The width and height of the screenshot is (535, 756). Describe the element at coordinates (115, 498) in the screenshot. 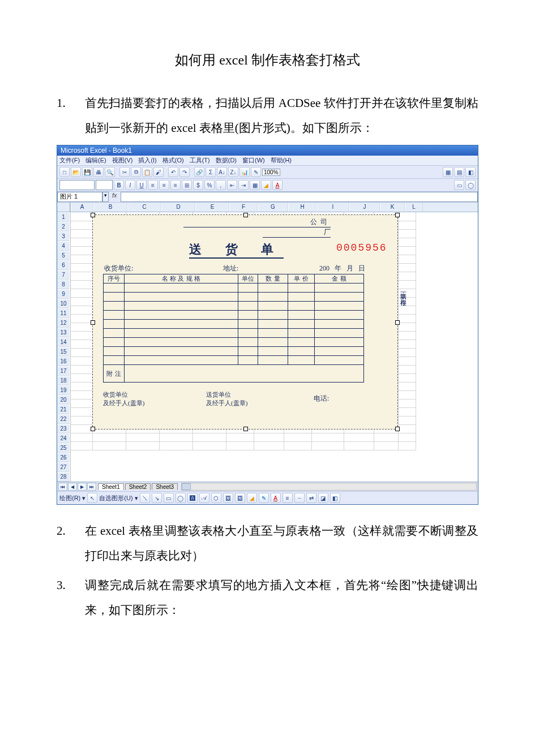

I see `autoshapes-menu: 自选图形(U)` at that location.